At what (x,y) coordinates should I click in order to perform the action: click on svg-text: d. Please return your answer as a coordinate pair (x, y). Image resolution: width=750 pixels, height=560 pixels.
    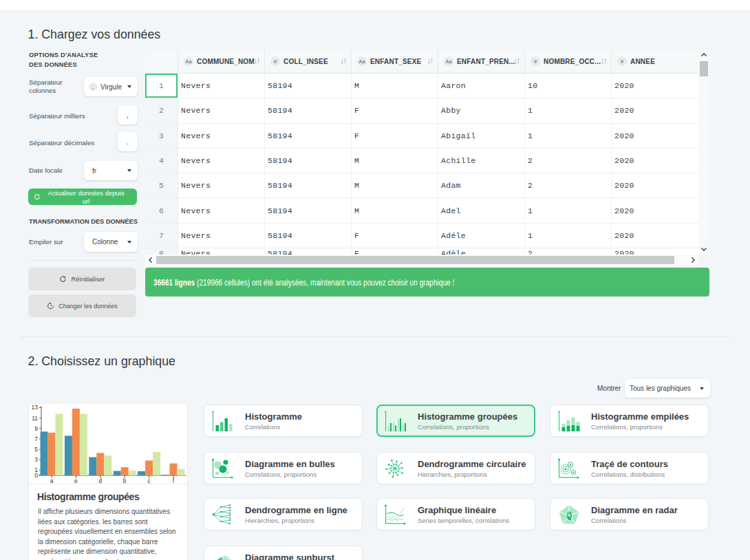
    Looking at the image, I should click on (100, 480).